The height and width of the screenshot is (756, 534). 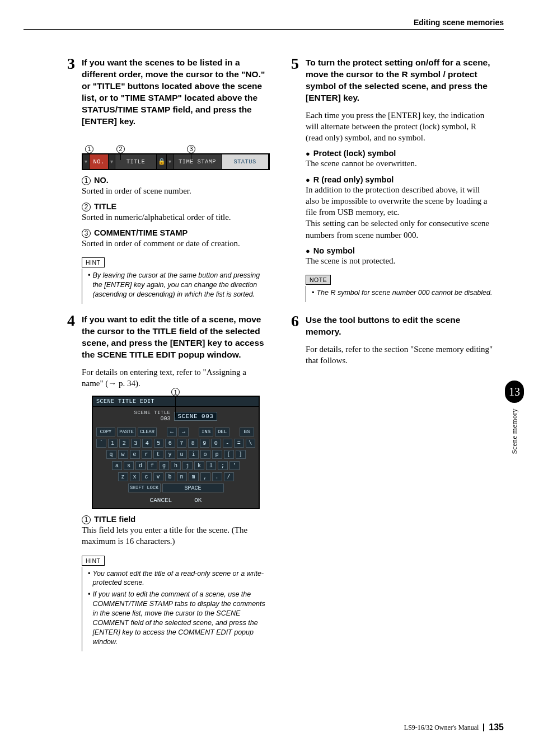 What do you see at coordinates (106, 432) in the screenshot?
I see `copy-button: COPY` at bounding box center [106, 432].